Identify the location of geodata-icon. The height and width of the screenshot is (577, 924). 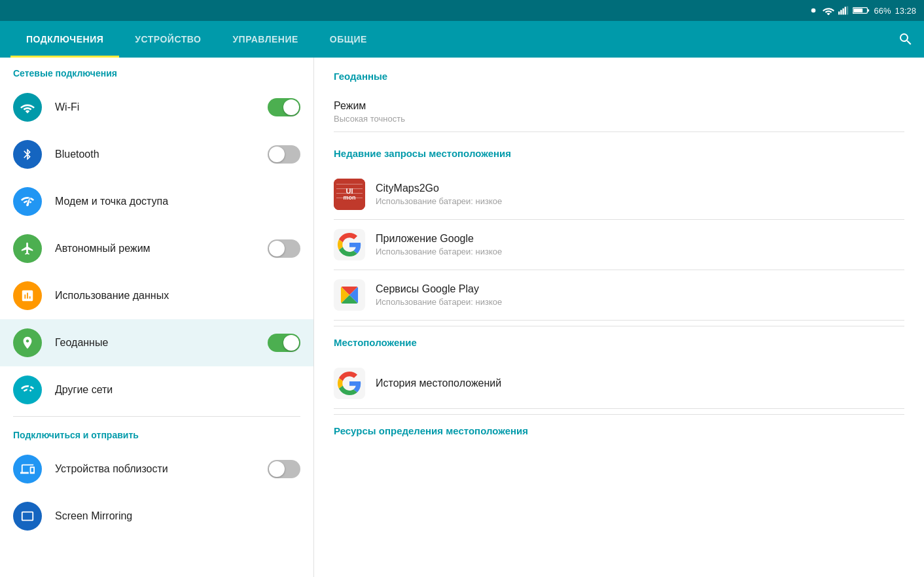
(27, 343).